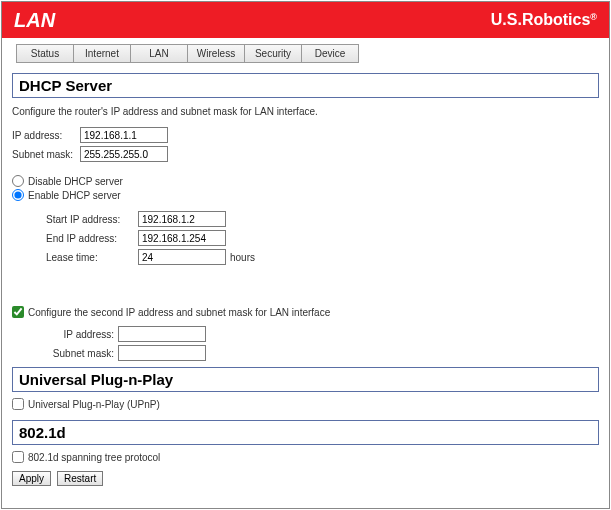 This screenshot has width=611, height=510. Describe the element at coordinates (46, 154) in the screenshot. I see `subnet-label: Subnet mask:` at that location.